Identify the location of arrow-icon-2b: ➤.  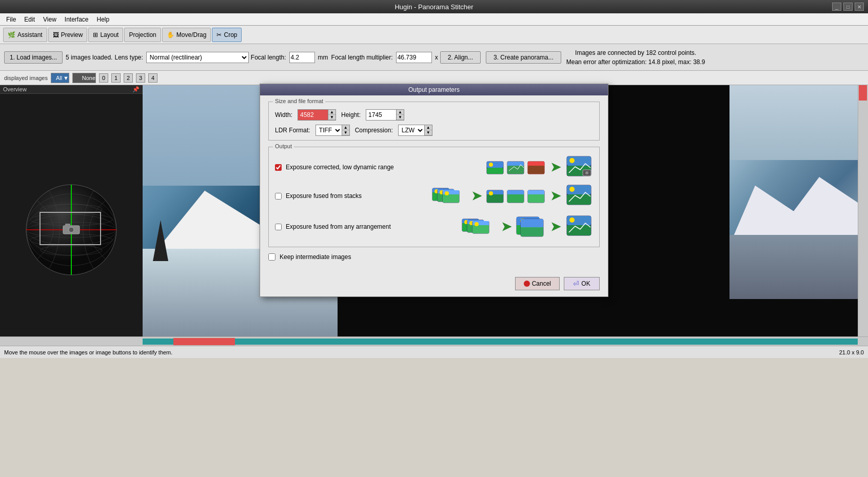
(556, 196).